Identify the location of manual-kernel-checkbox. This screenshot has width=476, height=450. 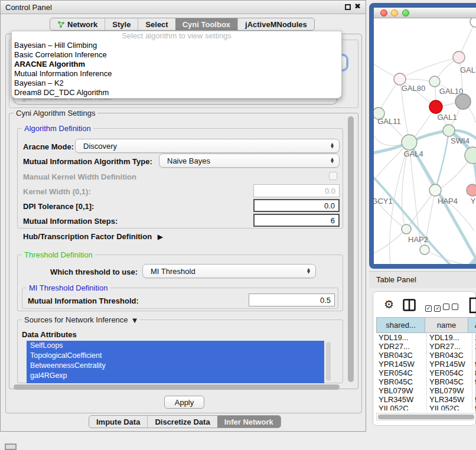
(333, 176).